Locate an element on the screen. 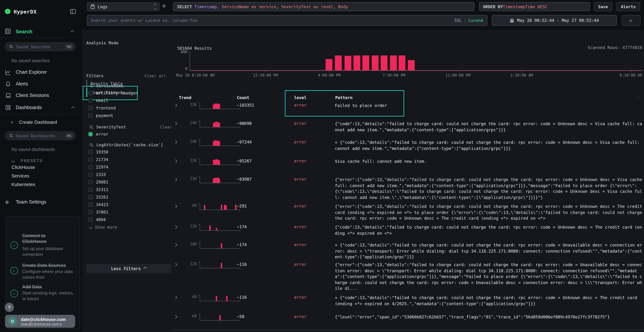 The height and width of the screenshot is (332, 644). filter-group-header: ServiceName is located at coordinates (130, 86).